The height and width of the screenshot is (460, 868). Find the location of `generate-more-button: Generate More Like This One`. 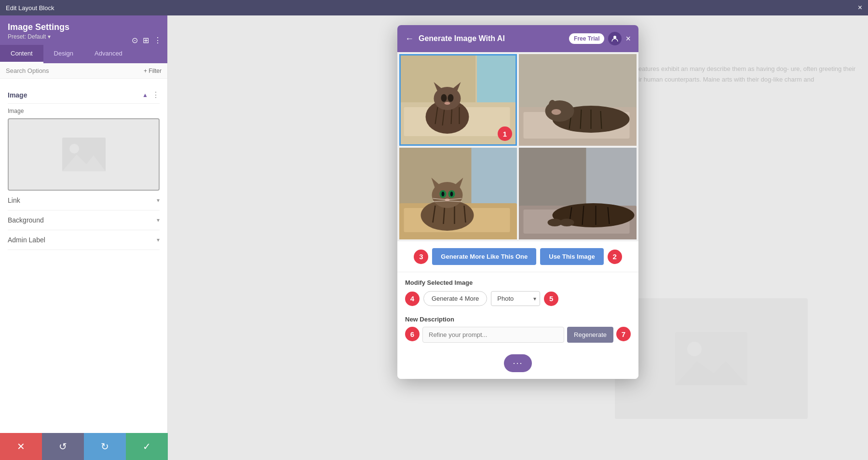

generate-more-button: Generate More Like This One is located at coordinates (484, 257).